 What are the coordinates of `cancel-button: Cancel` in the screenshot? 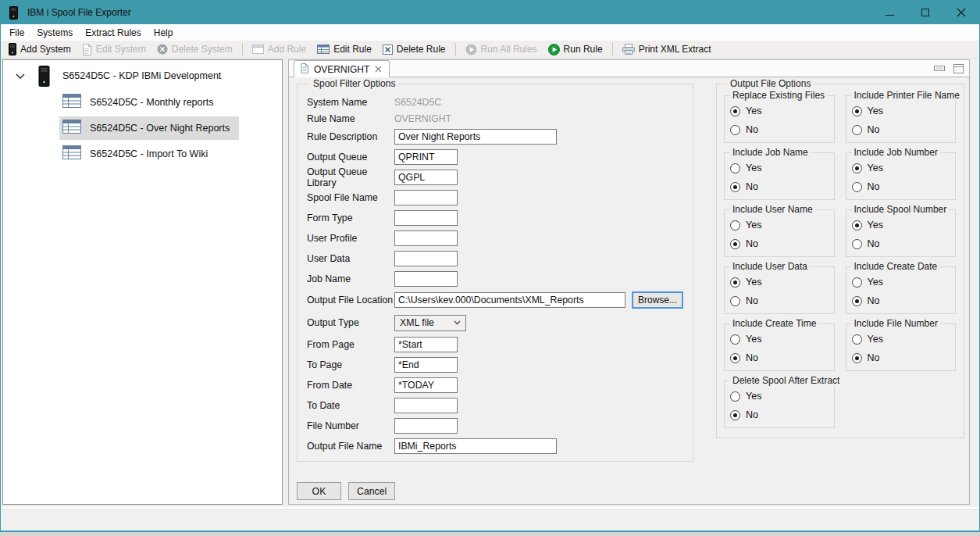 It's located at (372, 491).